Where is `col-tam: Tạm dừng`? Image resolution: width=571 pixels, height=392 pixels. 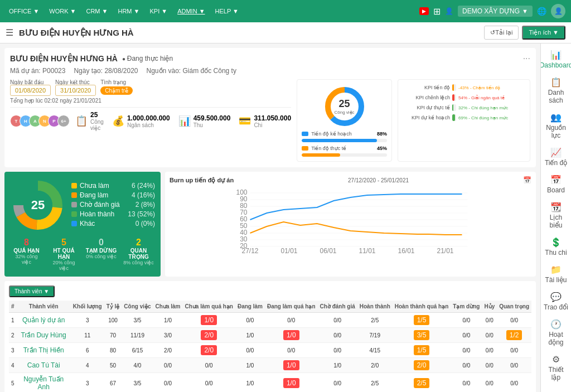 col-tam: Tạm dừng is located at coordinates (466, 307).